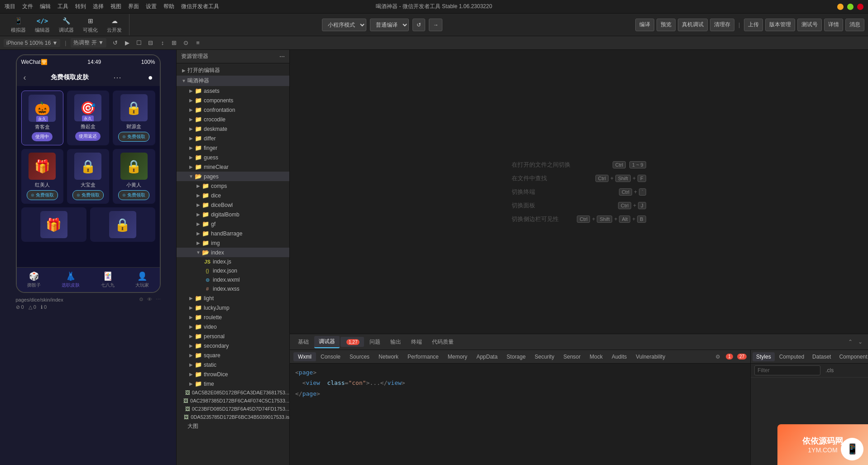 The height and width of the screenshot is (465, 868). What do you see at coordinates (81, 6) in the screenshot?
I see `menu-item-goto: 转到` at bounding box center [81, 6].